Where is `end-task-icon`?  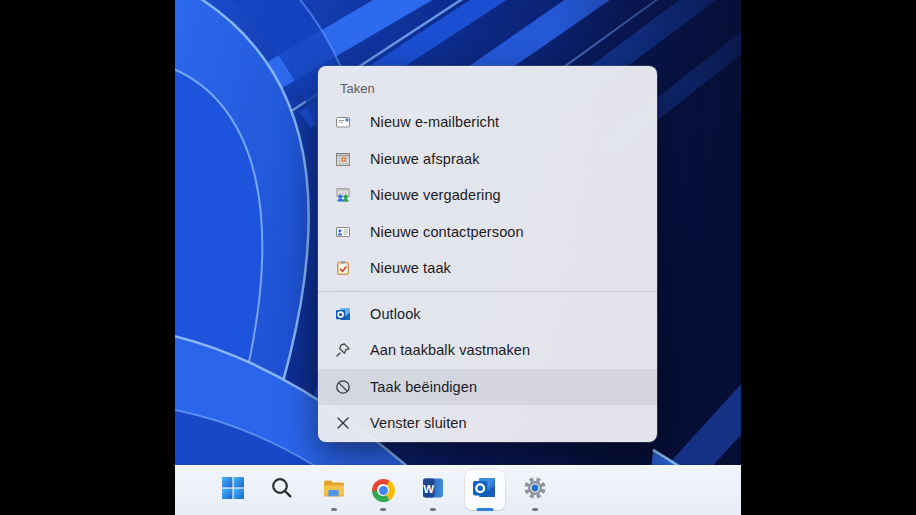
end-task-icon is located at coordinates (343, 387).